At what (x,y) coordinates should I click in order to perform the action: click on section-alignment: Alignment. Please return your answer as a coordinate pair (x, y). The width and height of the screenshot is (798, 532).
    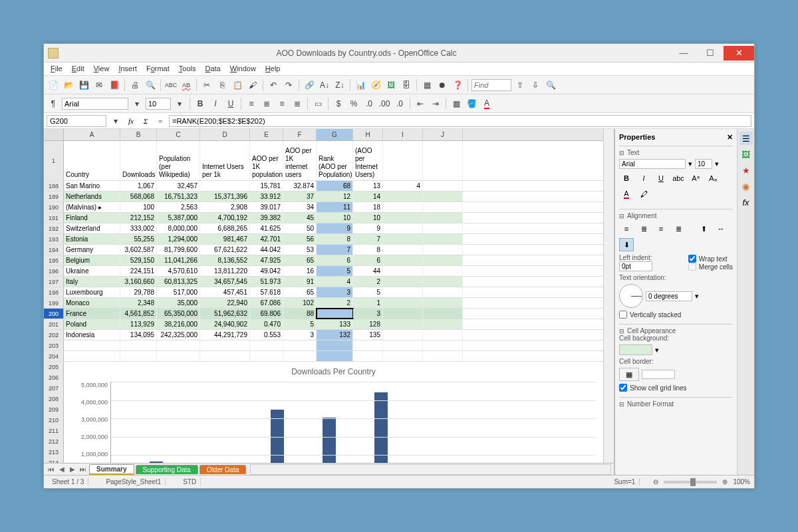
    Looking at the image, I should click on (676, 215).